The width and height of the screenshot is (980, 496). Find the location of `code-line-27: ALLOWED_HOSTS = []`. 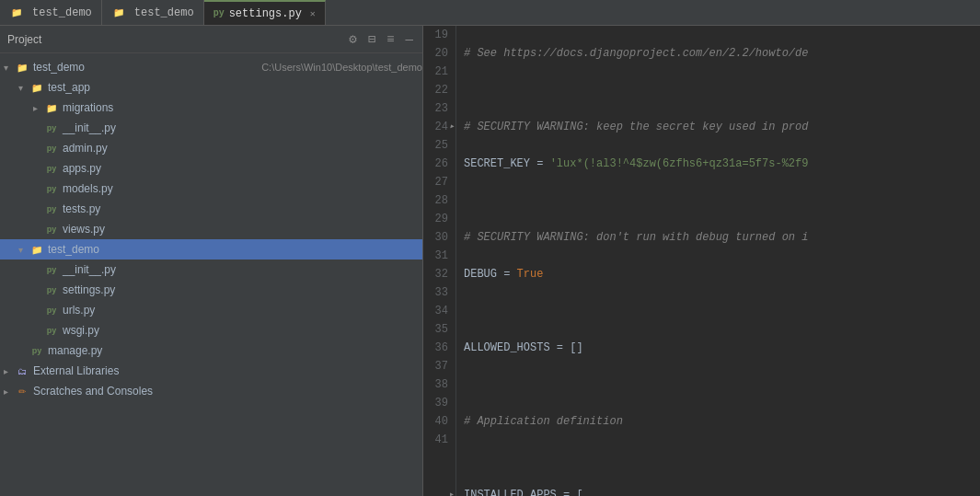

code-line-27: ALLOWED_HOSTS = [] is located at coordinates (718, 348).